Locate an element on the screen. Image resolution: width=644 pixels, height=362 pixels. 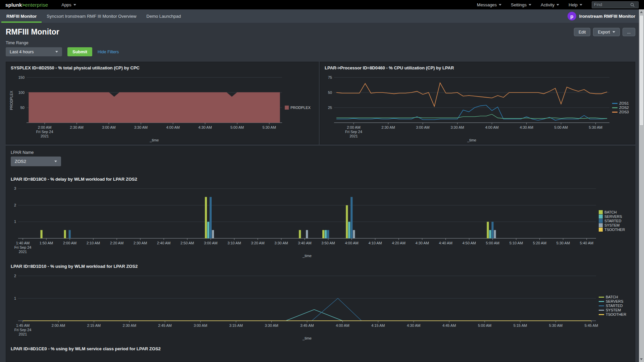
settings-menu: Settings is located at coordinates (521, 5).